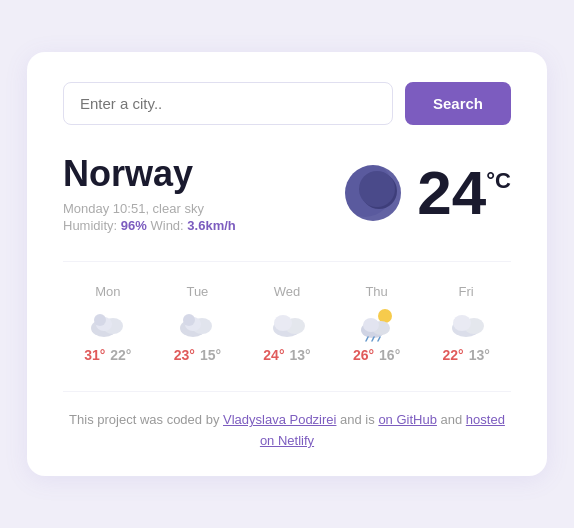  I want to click on temp-pair-tue: 23° 15°, so click(198, 355).